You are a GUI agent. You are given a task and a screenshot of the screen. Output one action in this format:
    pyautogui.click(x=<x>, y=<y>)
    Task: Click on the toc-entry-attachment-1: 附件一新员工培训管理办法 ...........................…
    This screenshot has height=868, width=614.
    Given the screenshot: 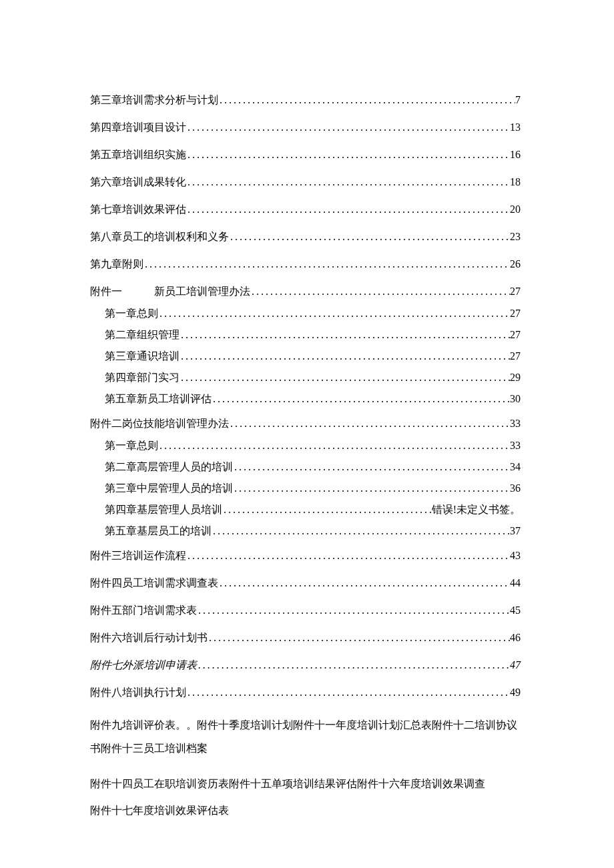 What is the action you would take?
    pyautogui.click(x=306, y=292)
    